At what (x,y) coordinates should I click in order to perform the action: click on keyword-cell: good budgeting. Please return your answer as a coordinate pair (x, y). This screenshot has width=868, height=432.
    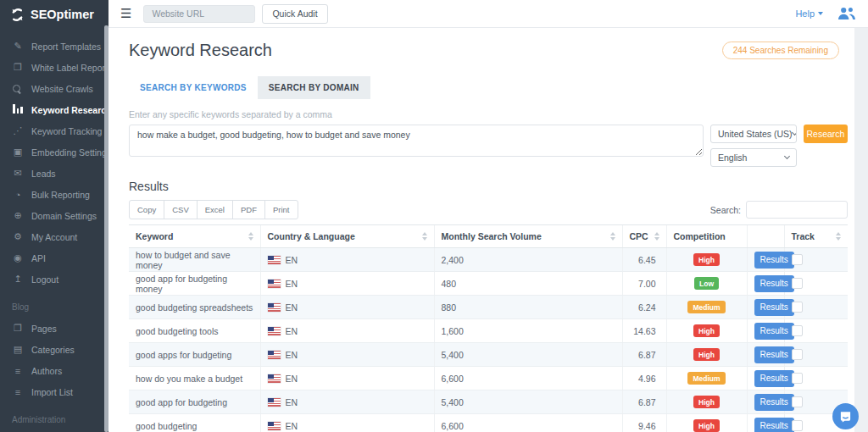
    Looking at the image, I should click on (195, 424).